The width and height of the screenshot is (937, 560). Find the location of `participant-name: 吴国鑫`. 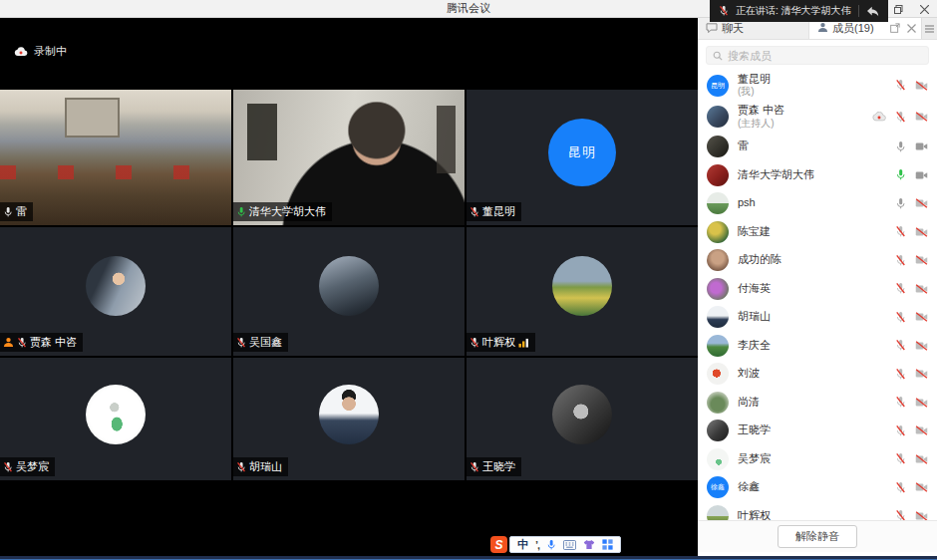

participant-name: 吴国鑫 is located at coordinates (265, 343).